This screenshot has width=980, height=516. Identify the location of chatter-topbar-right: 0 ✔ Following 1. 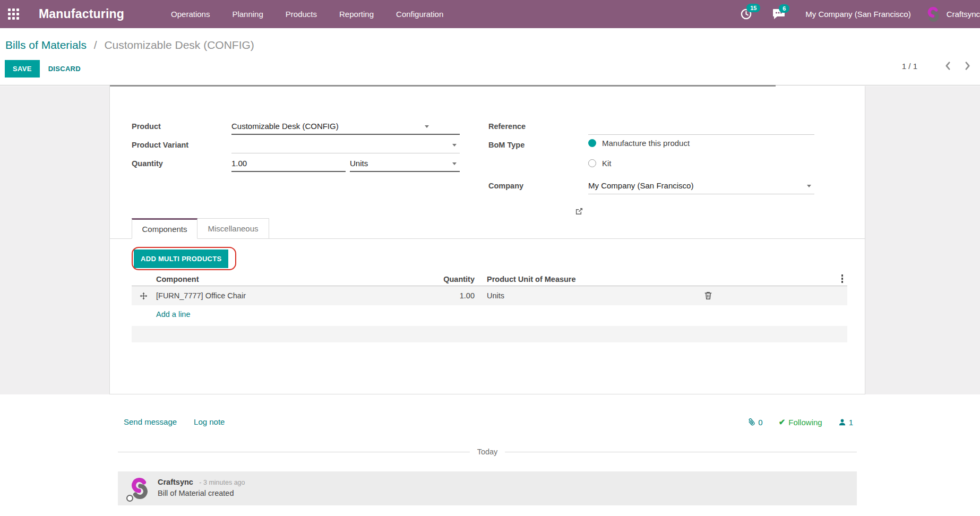
(801, 422).